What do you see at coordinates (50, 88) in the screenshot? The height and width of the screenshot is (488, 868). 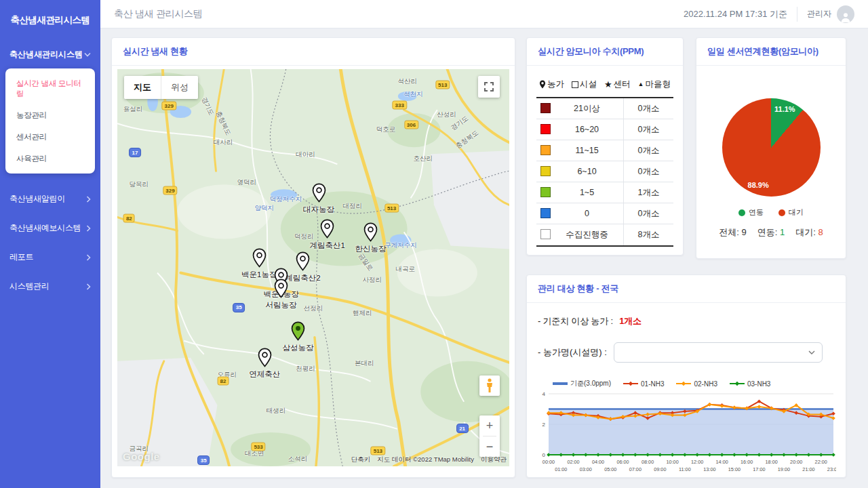 I see `sidebar-item-realtime-odor-monitoring: 실시간 냄새 모니터링` at bounding box center [50, 88].